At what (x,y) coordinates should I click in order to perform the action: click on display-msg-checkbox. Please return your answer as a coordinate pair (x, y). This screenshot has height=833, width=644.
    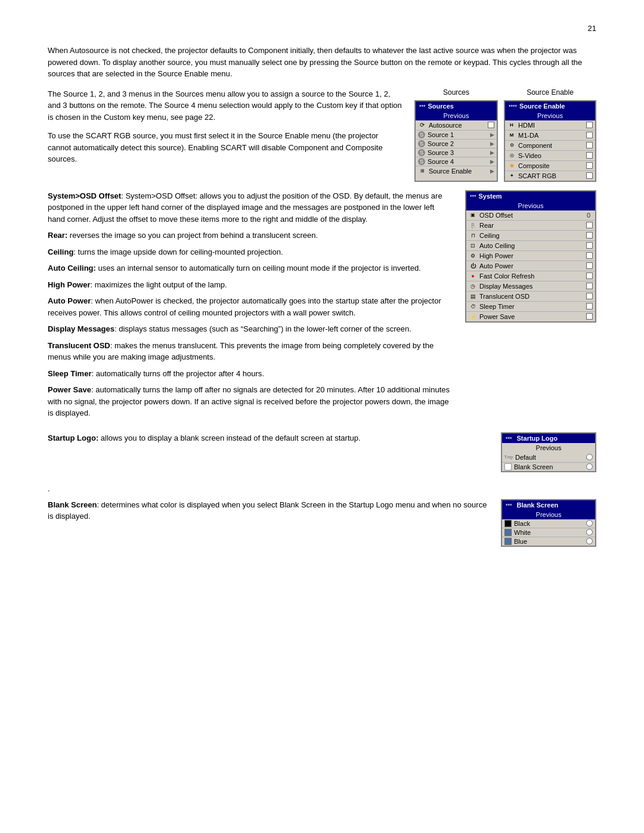
    Looking at the image, I should click on (589, 286).